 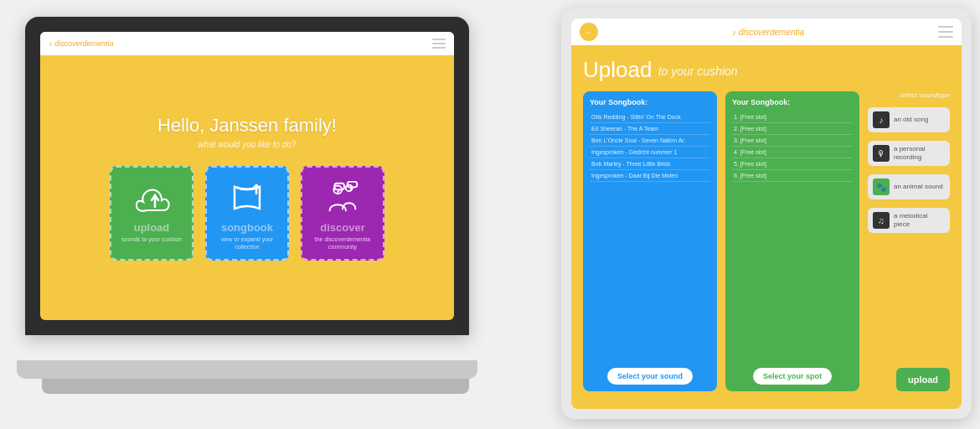 What do you see at coordinates (909, 187) in the screenshot?
I see `sound-option-2: 🐾 an animal sound` at bounding box center [909, 187].